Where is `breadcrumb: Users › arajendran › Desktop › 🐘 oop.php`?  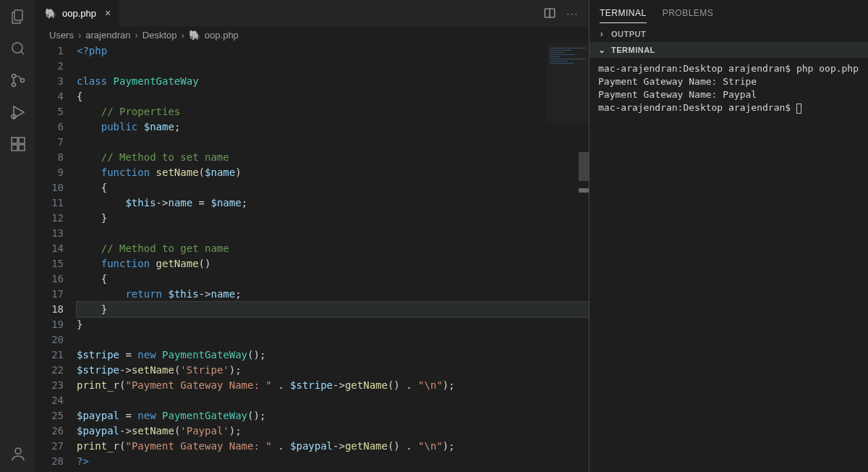 breadcrumb: Users › arajendran › Desktop › 🐘 oop.php is located at coordinates (312, 35).